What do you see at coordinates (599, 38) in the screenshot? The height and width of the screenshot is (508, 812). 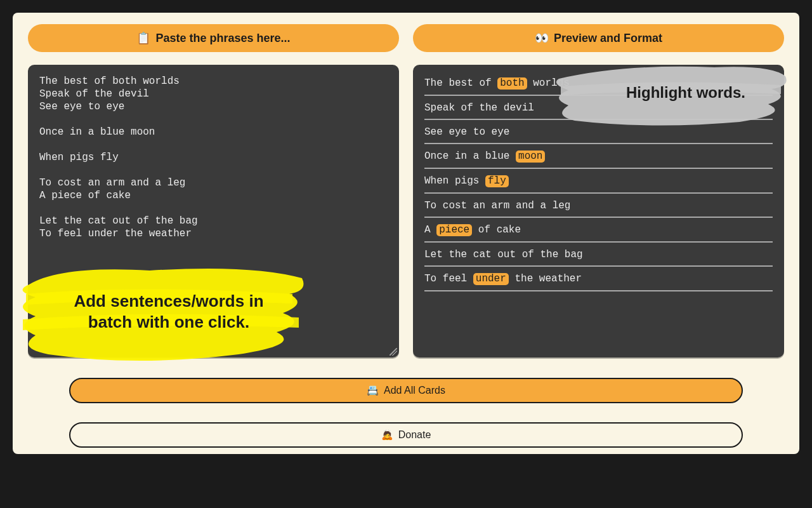 I see `preview-header: 👀 Preview and Format` at bounding box center [599, 38].